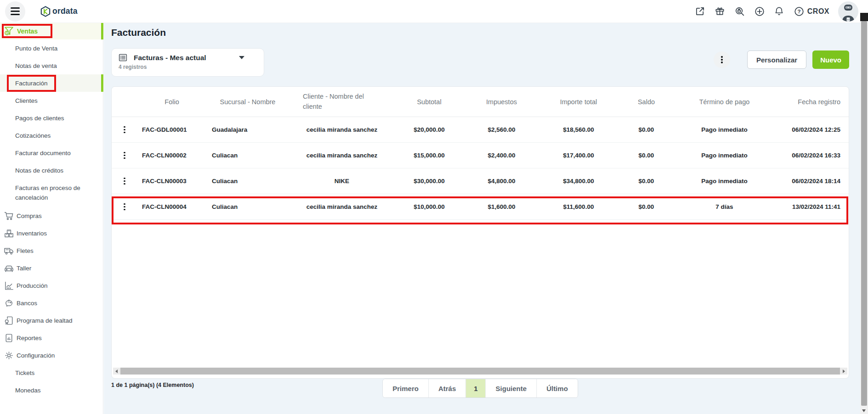 Image resolution: width=868 pixels, height=414 pixels. I want to click on search-icon, so click(740, 11).